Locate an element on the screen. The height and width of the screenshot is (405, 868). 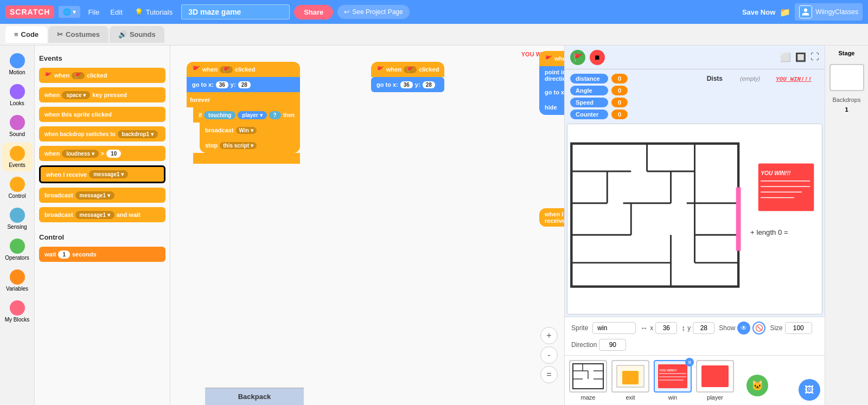
category-events: Events is located at coordinates (17, 157).